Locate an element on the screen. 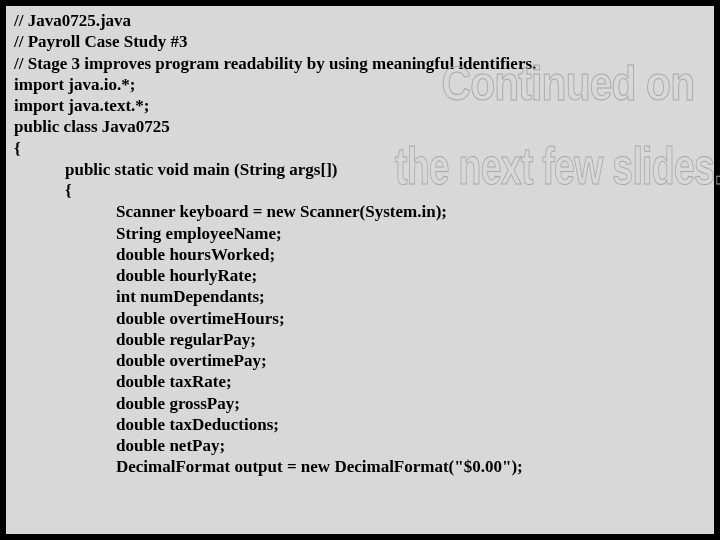 The height and width of the screenshot is (540, 720). code-line: double taxDeductions; is located at coordinates (360, 424).